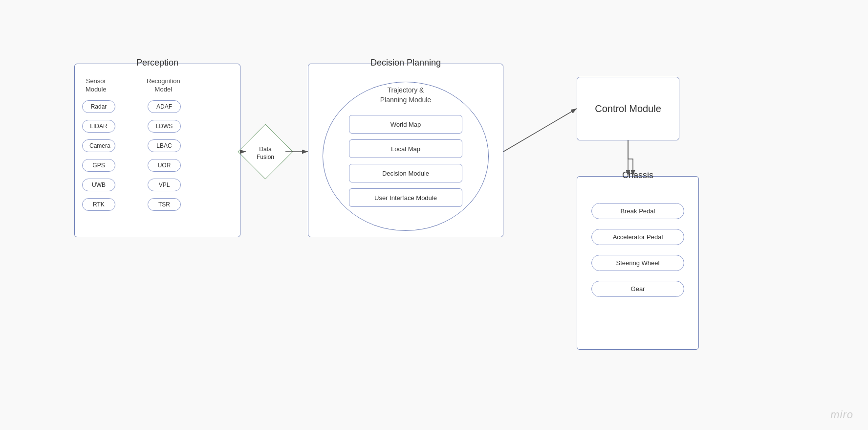  What do you see at coordinates (164, 185) in the screenshot?
I see `pill-vpl: VPL` at bounding box center [164, 185].